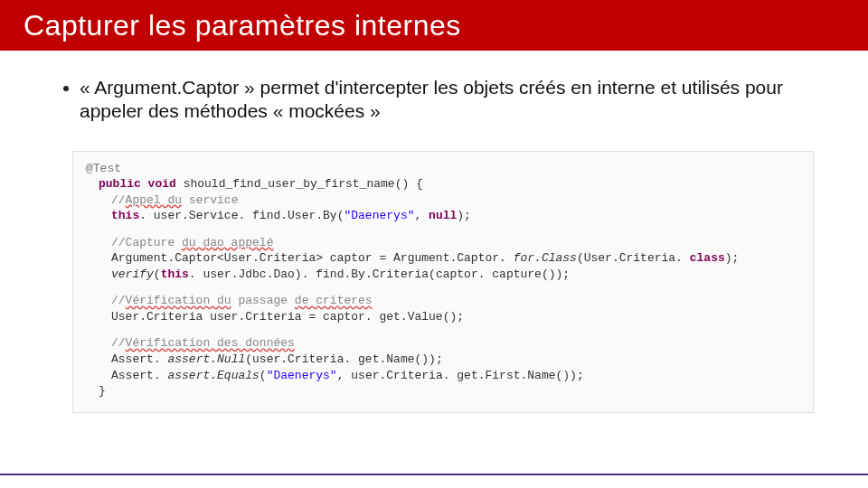 The width and height of the screenshot is (868, 488). I want to click on bullet-item: « Argument.Captor » permet d'intercepter…, so click(439, 99).